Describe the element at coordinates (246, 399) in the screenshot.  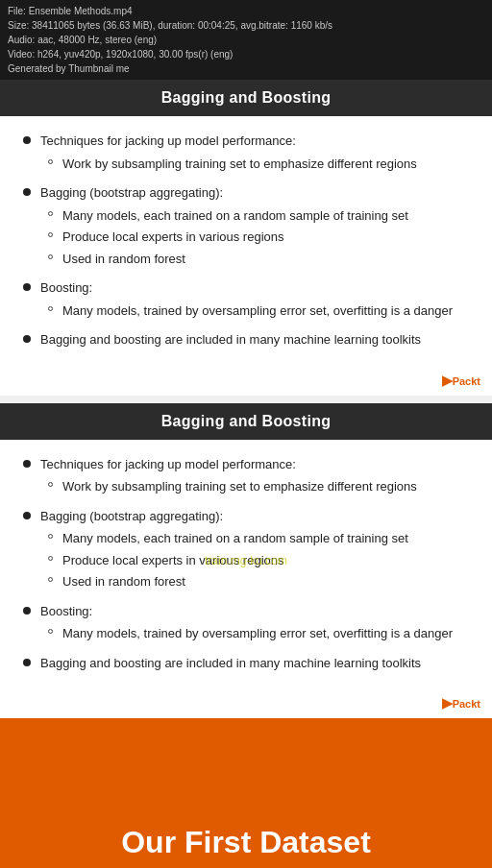
I see `slide-divider` at that location.